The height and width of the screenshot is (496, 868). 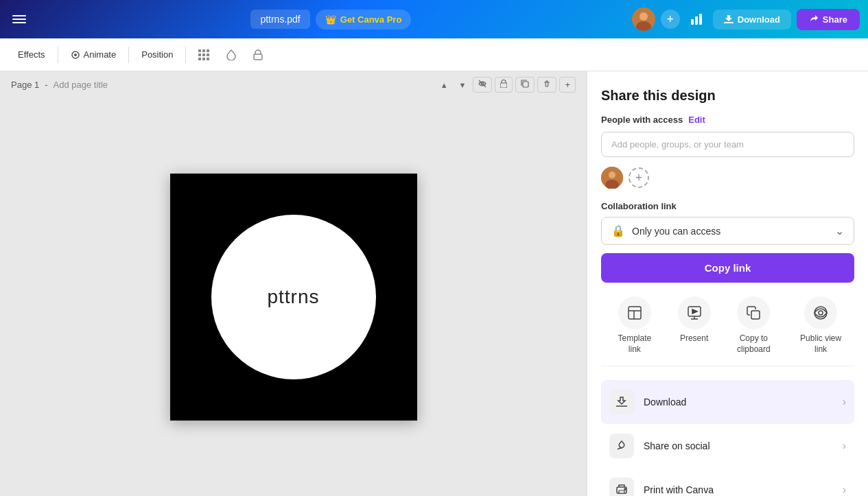 I want to click on copy-clipboard-action: Copy to clipboard, so click(x=753, y=325).